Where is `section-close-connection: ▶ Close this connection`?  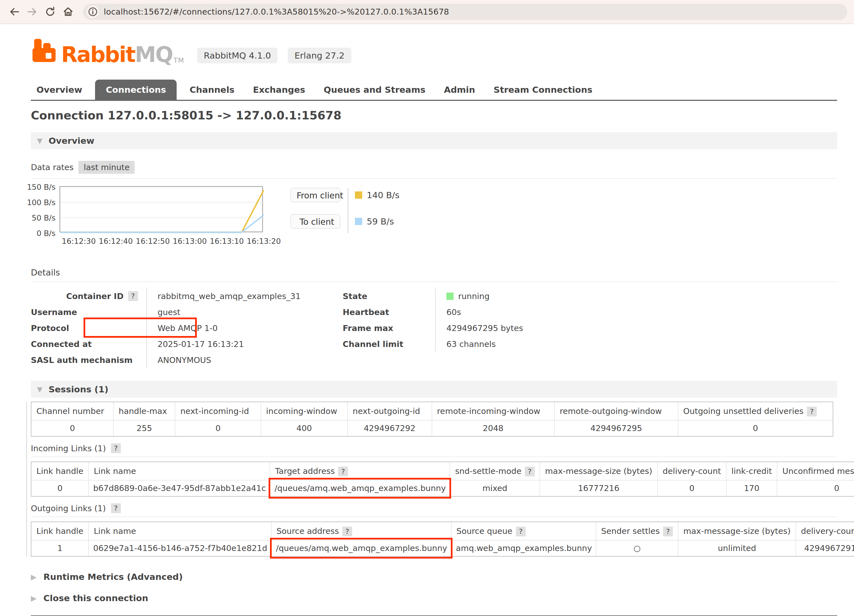 section-close-connection: ▶ Close this connection is located at coordinates (434, 598).